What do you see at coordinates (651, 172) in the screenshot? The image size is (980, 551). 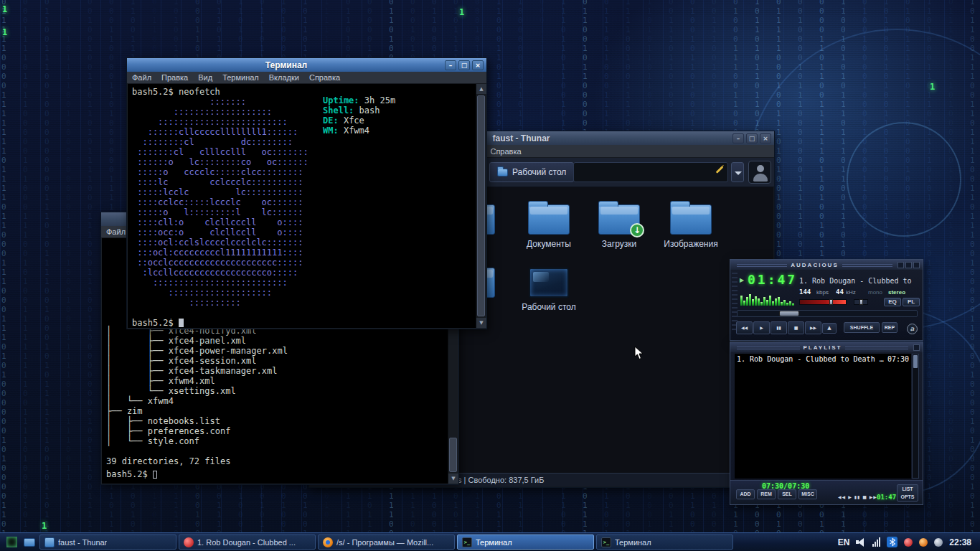 I see `location-entry` at bounding box center [651, 172].